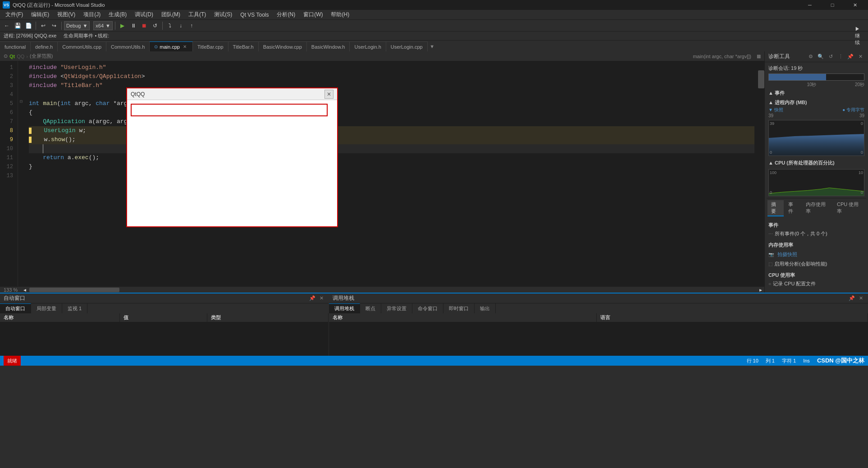 The width and height of the screenshot is (868, 468). What do you see at coordinates (407, 46) in the screenshot?
I see `tab-userlogin-cpp: UserLogin.cpp` at bounding box center [407, 46].